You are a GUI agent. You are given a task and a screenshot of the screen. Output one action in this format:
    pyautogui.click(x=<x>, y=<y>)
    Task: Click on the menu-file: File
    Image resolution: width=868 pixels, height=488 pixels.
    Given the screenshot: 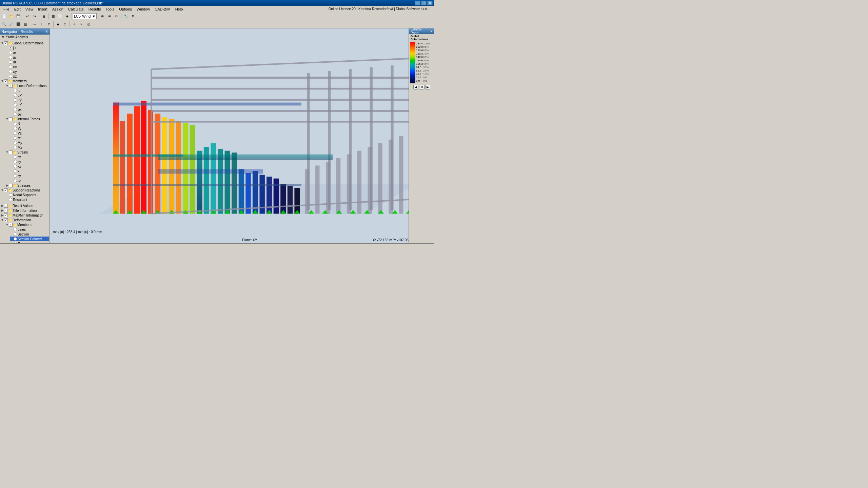 What is the action you would take?
    pyautogui.click(x=6, y=9)
    